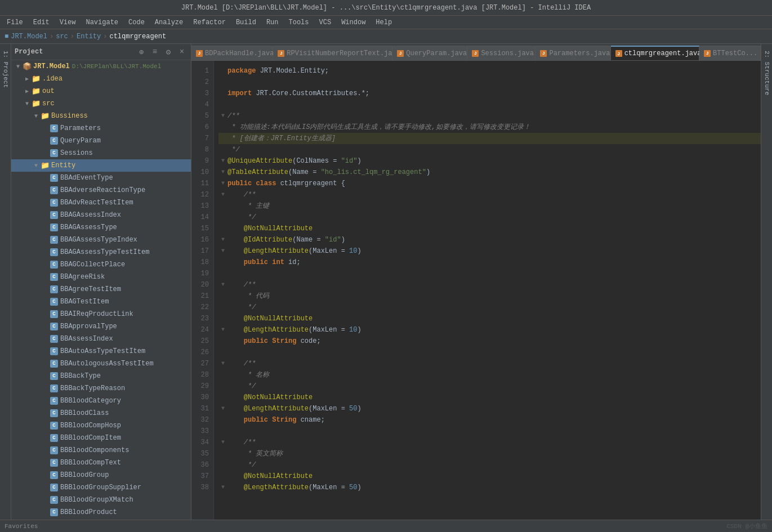 Image resolution: width=772 pixels, height=532 pixels. I want to click on tree-label: BBBloodGroupXMatch, so click(97, 500).